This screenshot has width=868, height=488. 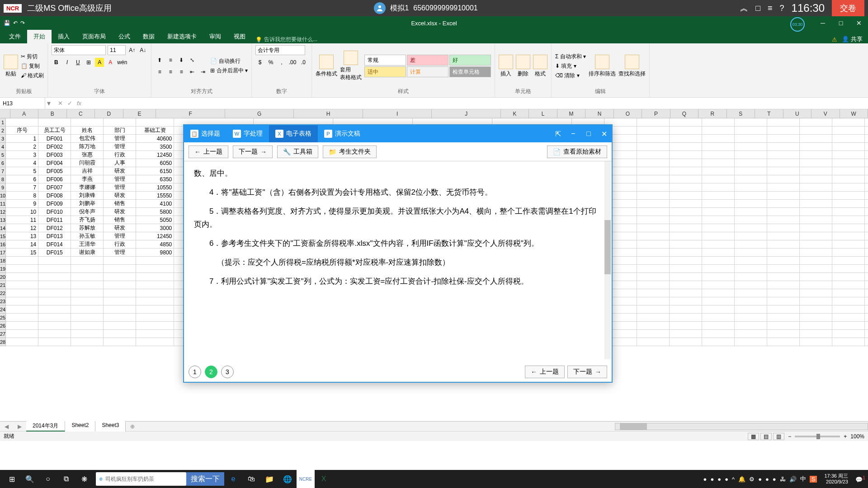 What do you see at coordinates (845, 436) in the screenshot?
I see `zoom-in-icon: +` at bounding box center [845, 436].